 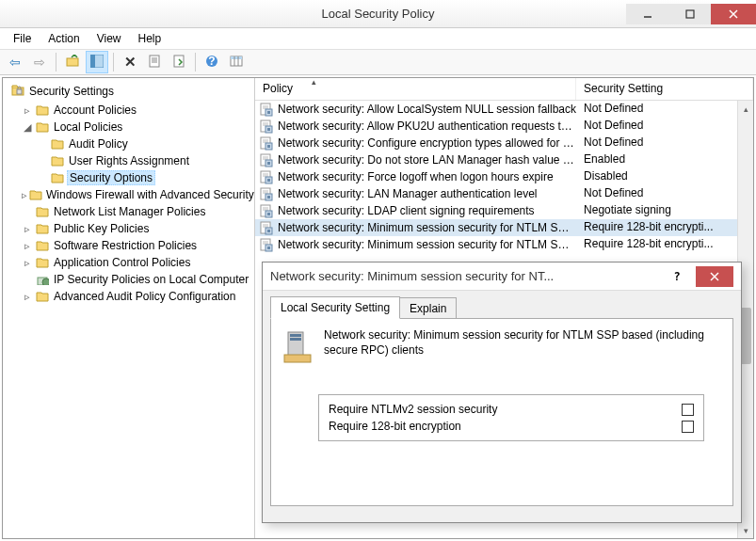 What do you see at coordinates (64, 39) in the screenshot?
I see `menu-action: Action` at bounding box center [64, 39].